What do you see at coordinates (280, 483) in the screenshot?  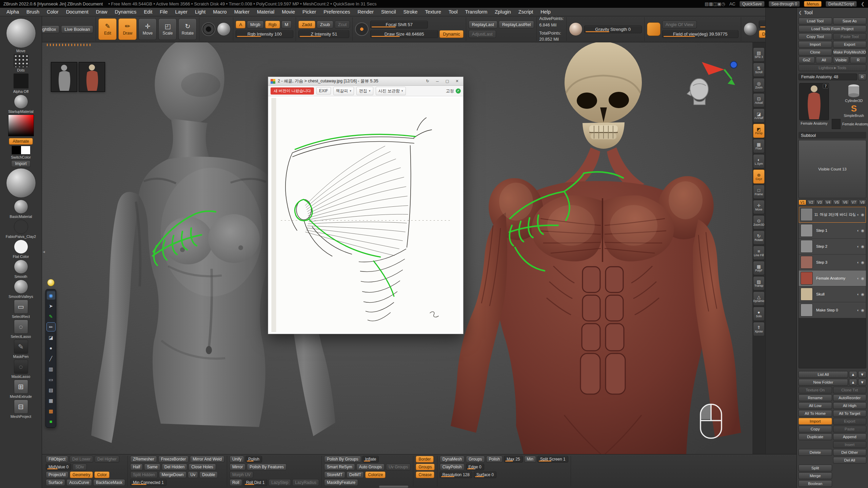 I see `shelf-button: LazyStep` at bounding box center [280, 483].